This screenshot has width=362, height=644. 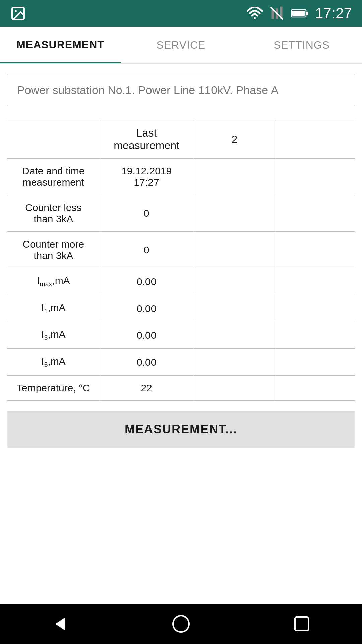 I want to click on wifi-icon, so click(x=255, y=13).